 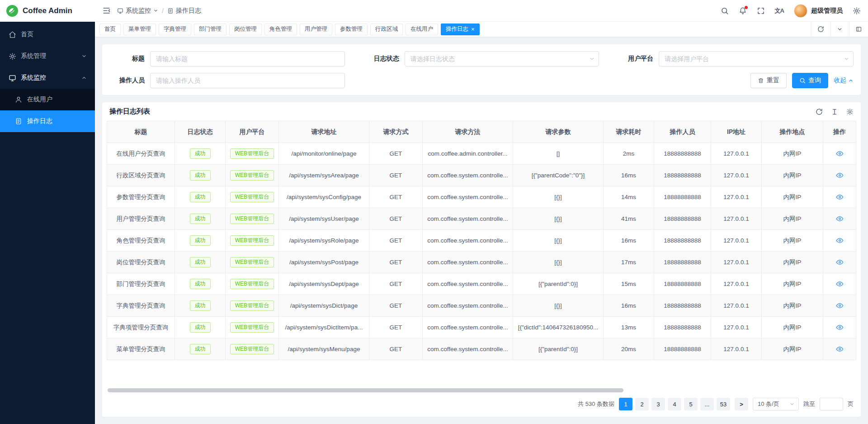 I want to click on tab-item: 在线用户, so click(x=422, y=29).